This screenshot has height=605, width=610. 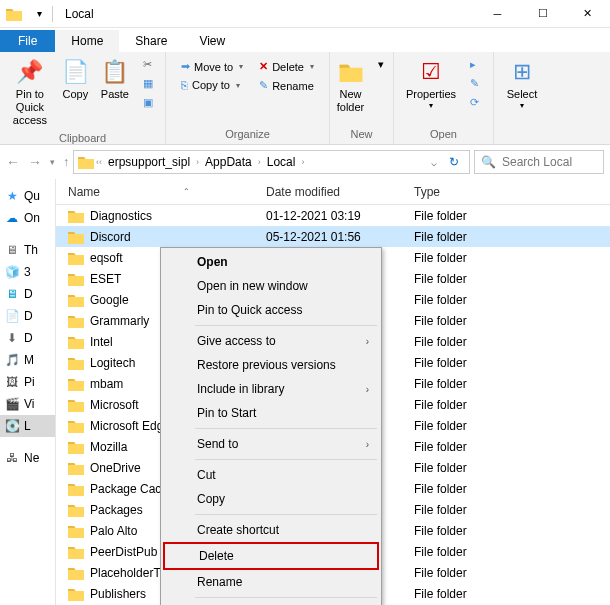 I want to click on menu-open: Open, so click(x=271, y=262).